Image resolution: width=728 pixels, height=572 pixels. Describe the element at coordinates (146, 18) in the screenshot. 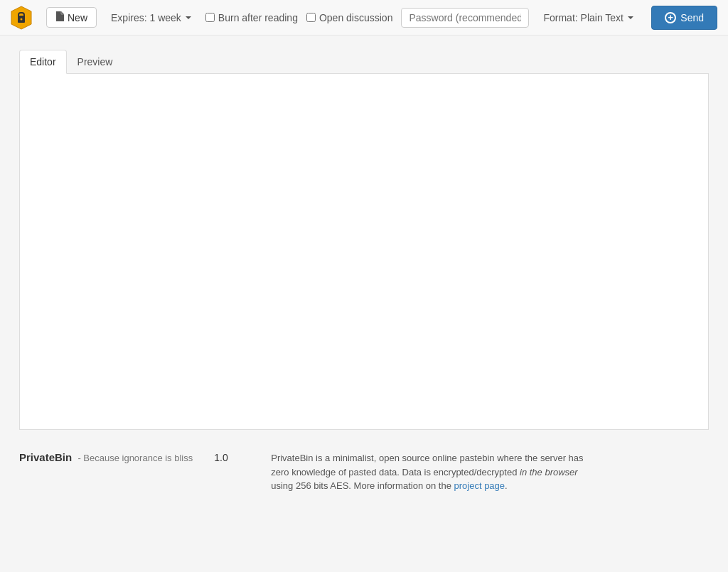

I see `expires-label: Expires: 1 week` at that location.